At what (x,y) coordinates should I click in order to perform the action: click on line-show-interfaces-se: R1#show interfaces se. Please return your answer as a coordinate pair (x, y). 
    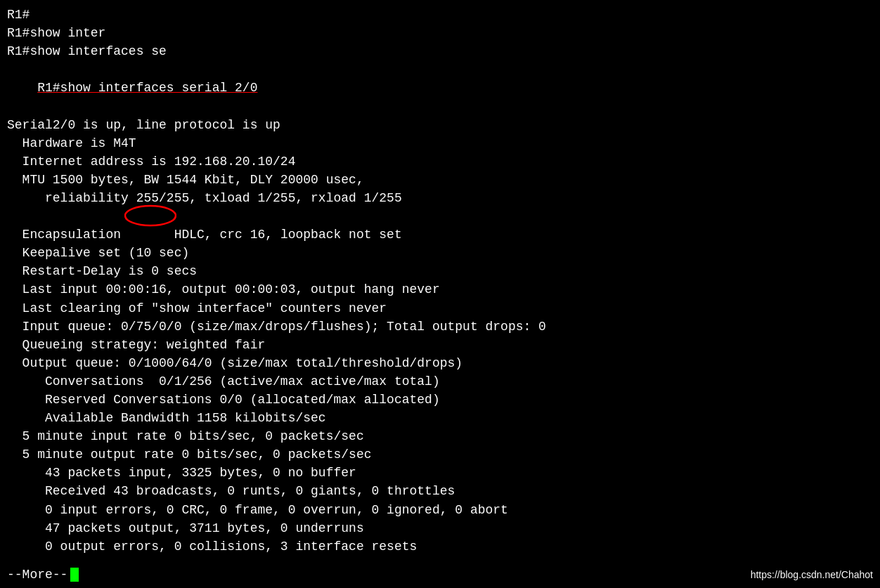
    Looking at the image, I should click on (440, 51).